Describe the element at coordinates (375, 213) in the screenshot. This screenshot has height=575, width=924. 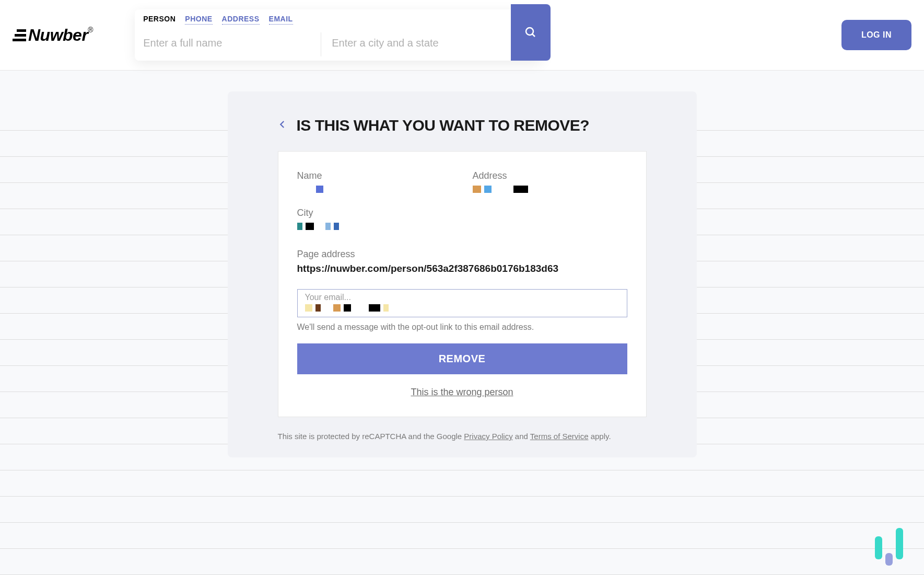
I see `city-label: City` at that location.